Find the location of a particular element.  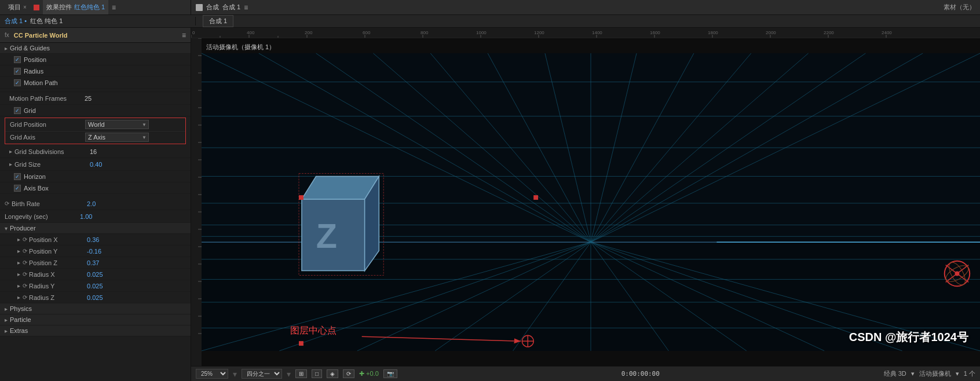

hamburger-menu: ≡ is located at coordinates (114, 8).